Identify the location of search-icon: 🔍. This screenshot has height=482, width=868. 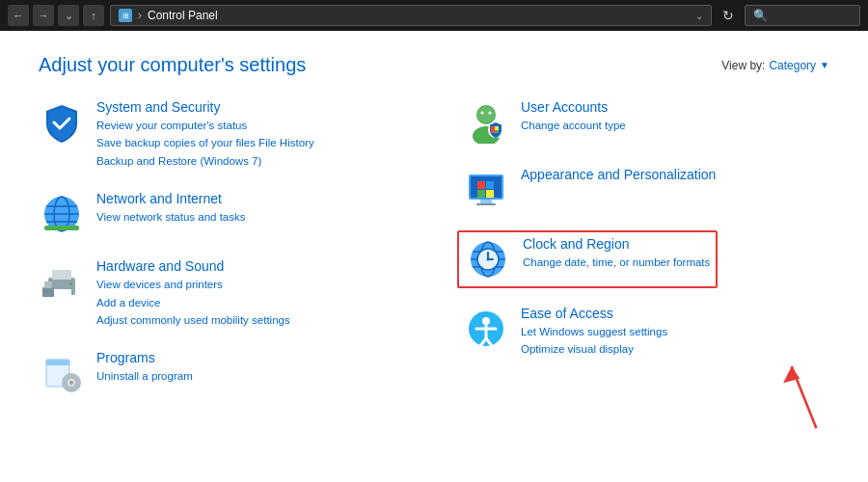
(760, 15).